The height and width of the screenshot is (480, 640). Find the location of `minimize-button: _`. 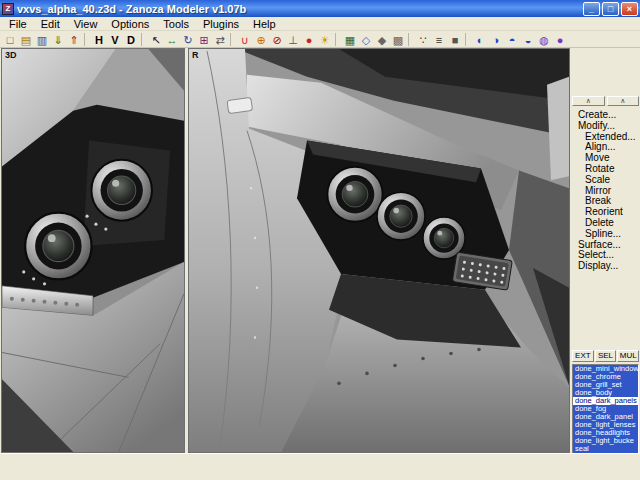

minimize-button: _ is located at coordinates (592, 9).